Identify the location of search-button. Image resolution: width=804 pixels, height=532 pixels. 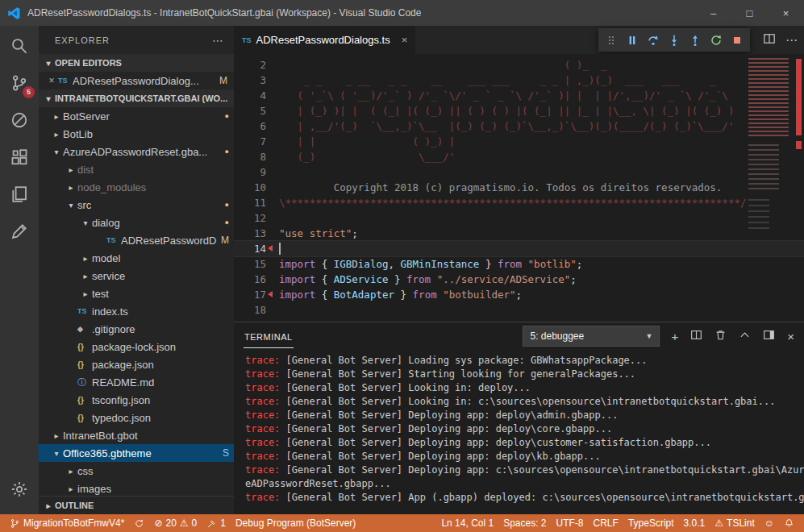
(19, 46).